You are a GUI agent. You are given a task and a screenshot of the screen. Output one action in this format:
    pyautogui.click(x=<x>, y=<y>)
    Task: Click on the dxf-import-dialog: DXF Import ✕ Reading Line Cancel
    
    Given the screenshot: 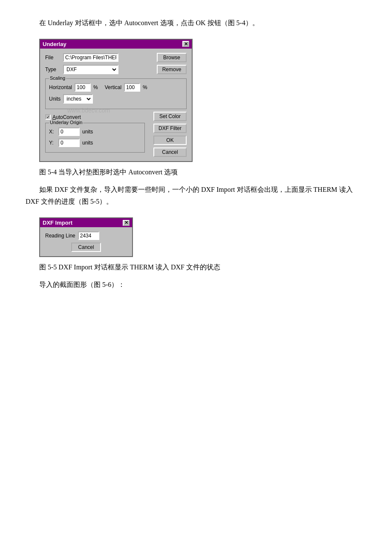 What is the action you would take?
    pyautogui.click(x=86, y=237)
    